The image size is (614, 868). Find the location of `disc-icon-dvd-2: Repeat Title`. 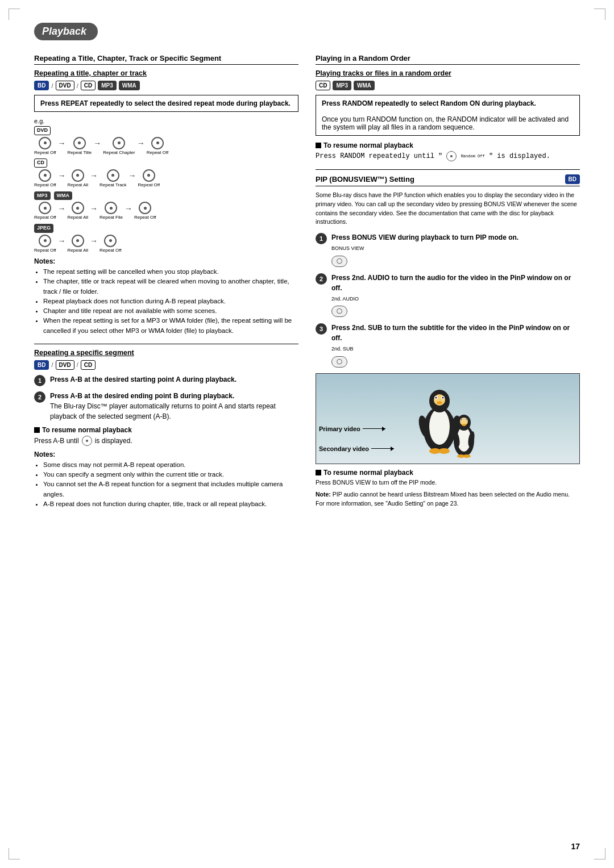

disc-icon-dvd-2: Repeat Title is located at coordinates (80, 147).